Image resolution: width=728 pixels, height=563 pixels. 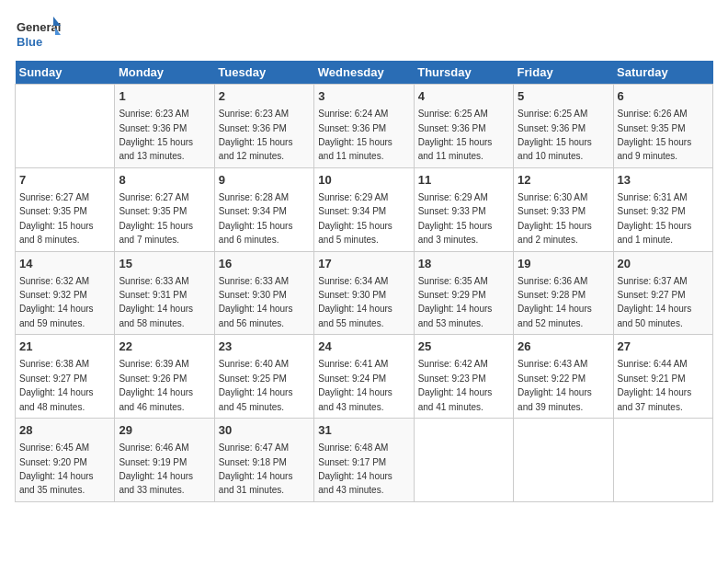 What do you see at coordinates (456, 399) in the screenshot?
I see `daylight-text: Daylight: 14 hours and 41 minutes.` at bounding box center [456, 399].